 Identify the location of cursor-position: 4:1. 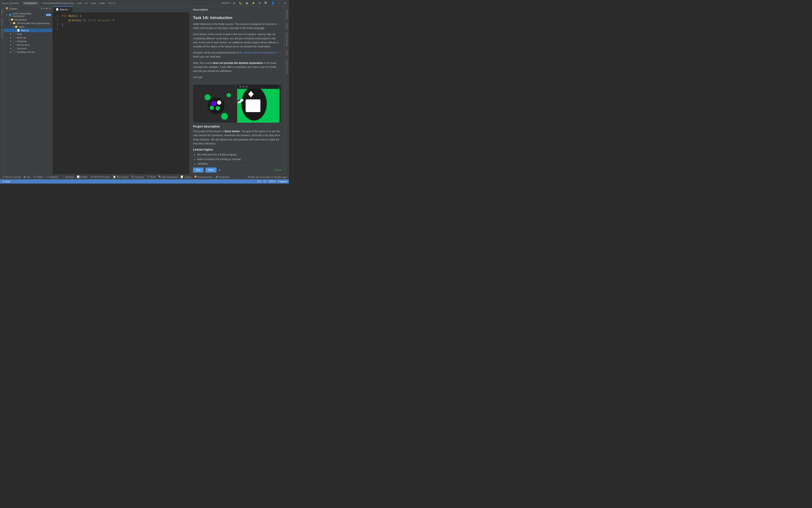
(259, 181).